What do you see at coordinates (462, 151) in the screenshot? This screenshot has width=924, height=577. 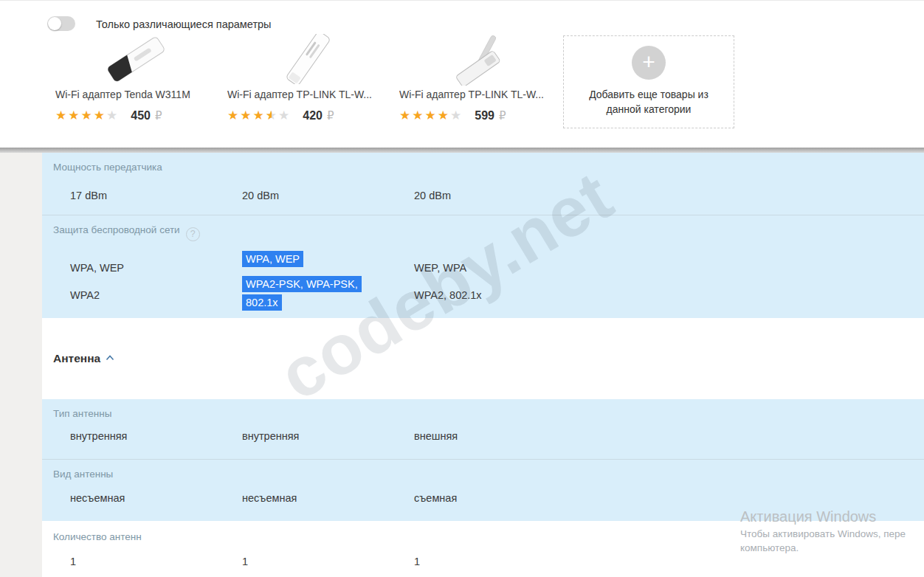 I see `header-divider-bar` at bounding box center [462, 151].